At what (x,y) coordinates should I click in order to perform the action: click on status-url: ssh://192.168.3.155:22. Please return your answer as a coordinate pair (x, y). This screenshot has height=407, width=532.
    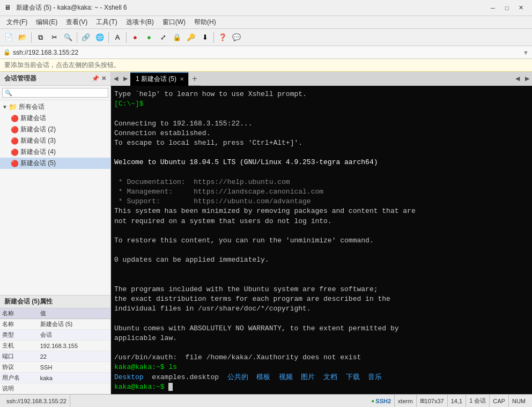
    Looking at the image, I should click on (36, 401).